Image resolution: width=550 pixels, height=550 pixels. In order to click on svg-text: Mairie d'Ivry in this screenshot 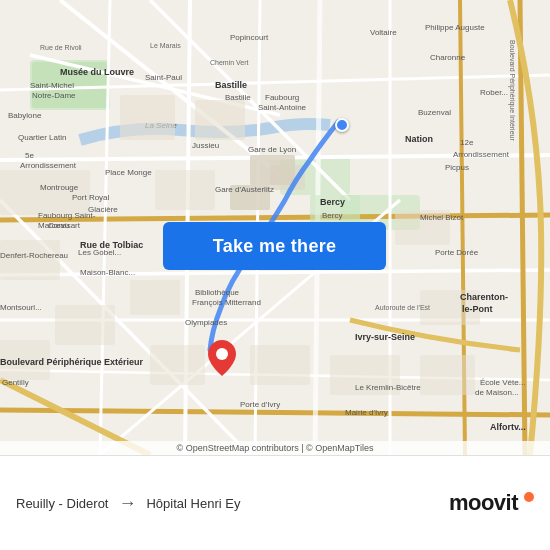, I will do `click(366, 412)`.